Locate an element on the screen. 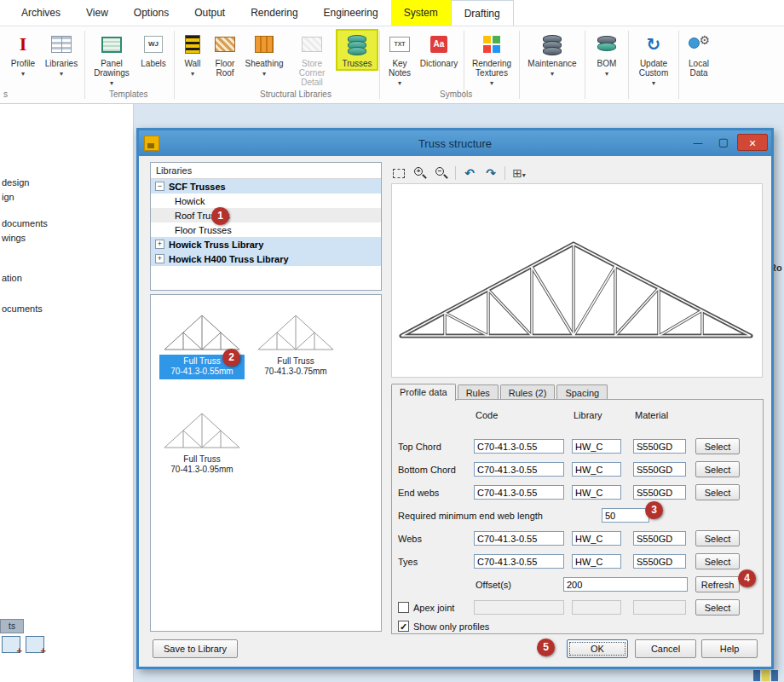  refresh-button: Refresh is located at coordinates (718, 585).